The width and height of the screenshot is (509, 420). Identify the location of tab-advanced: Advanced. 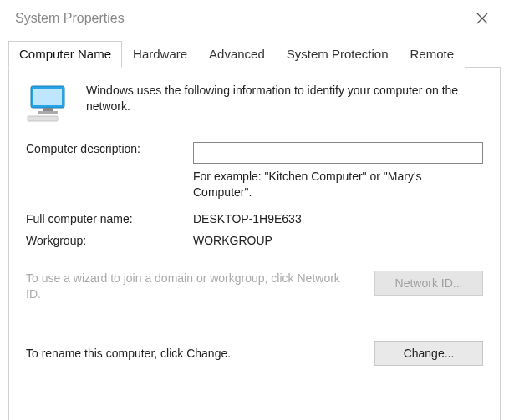
(237, 54).